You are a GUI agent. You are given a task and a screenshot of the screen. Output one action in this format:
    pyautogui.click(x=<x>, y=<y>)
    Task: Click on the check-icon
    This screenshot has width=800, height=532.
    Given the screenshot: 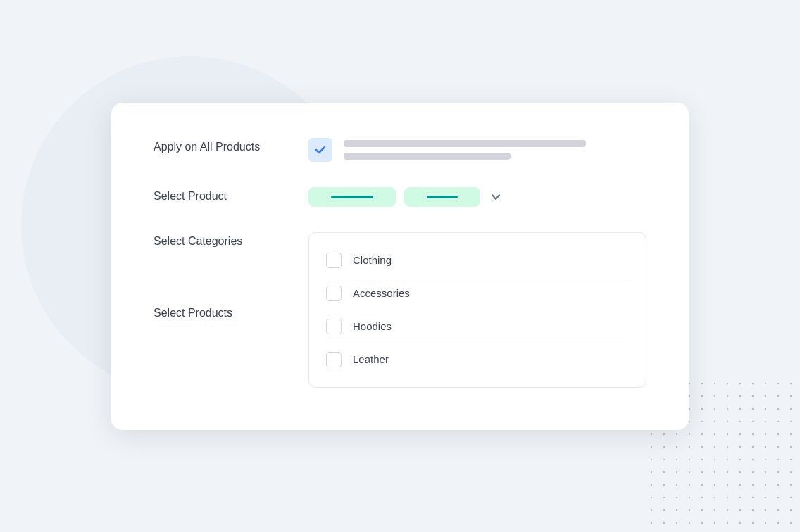 What is the action you would take?
    pyautogui.click(x=320, y=150)
    